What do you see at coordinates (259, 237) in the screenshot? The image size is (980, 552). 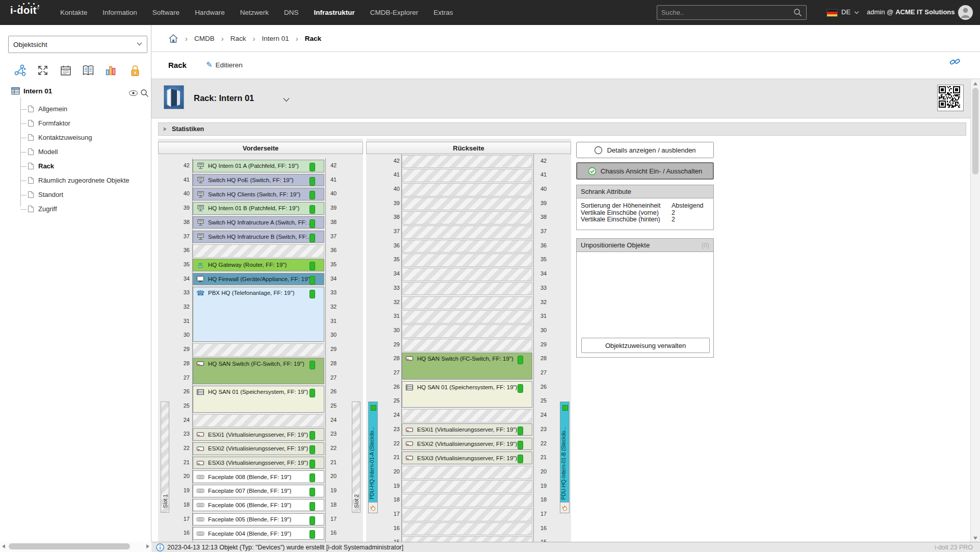 I see `rack-item-front: Switch HQ Infratructure B (Switch, FF:..…` at bounding box center [259, 237].